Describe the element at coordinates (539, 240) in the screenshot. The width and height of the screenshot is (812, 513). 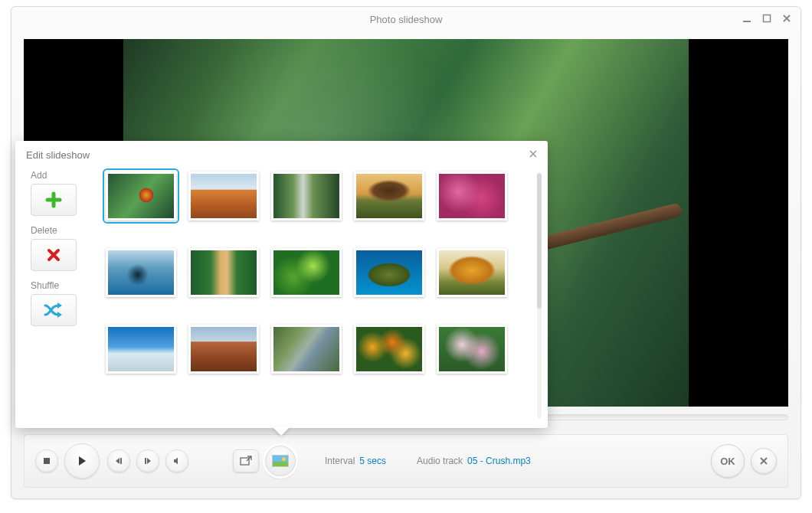
I see `scrollbar-handle` at that location.